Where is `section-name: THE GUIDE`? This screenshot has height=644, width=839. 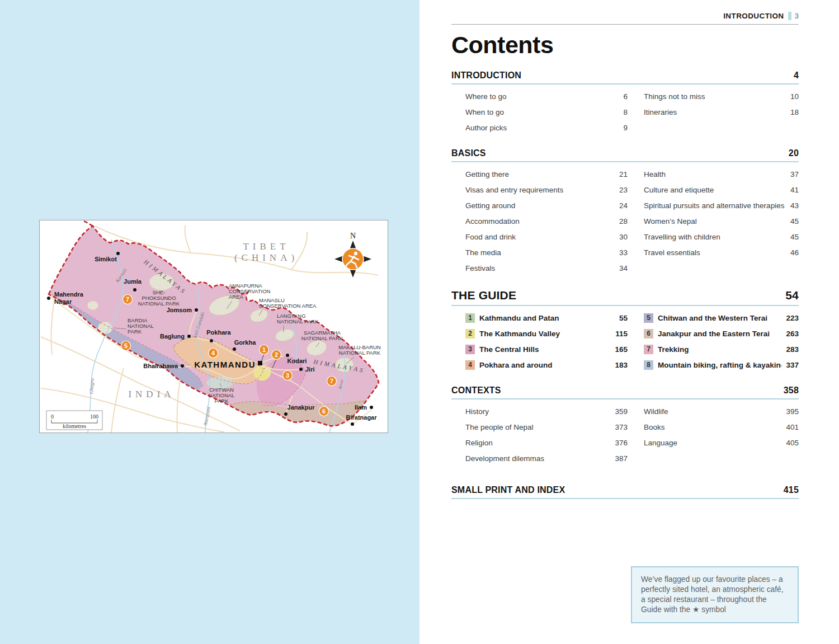
section-name: THE GUIDE is located at coordinates (484, 295).